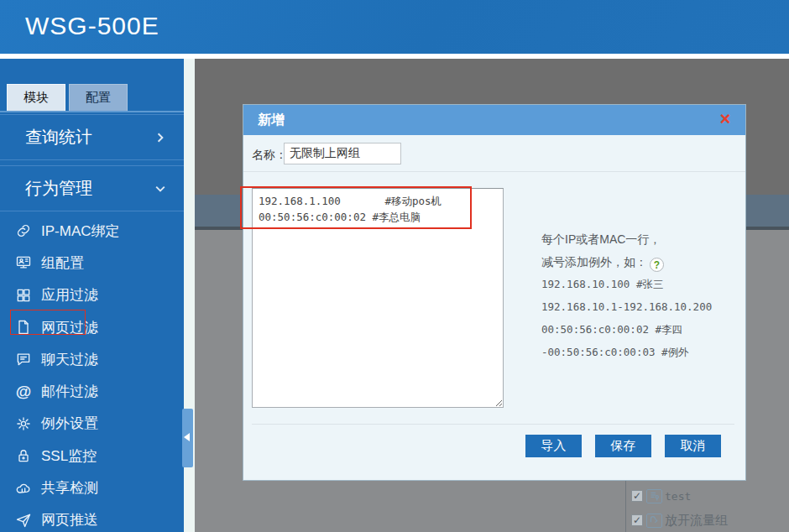 The image size is (789, 532). What do you see at coordinates (24, 520) in the screenshot?
I see `send-icon` at bounding box center [24, 520].